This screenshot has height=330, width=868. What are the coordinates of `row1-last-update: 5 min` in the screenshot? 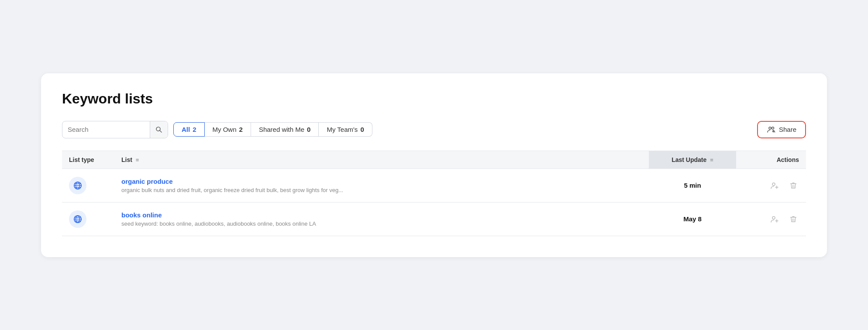 It's located at (692, 185).